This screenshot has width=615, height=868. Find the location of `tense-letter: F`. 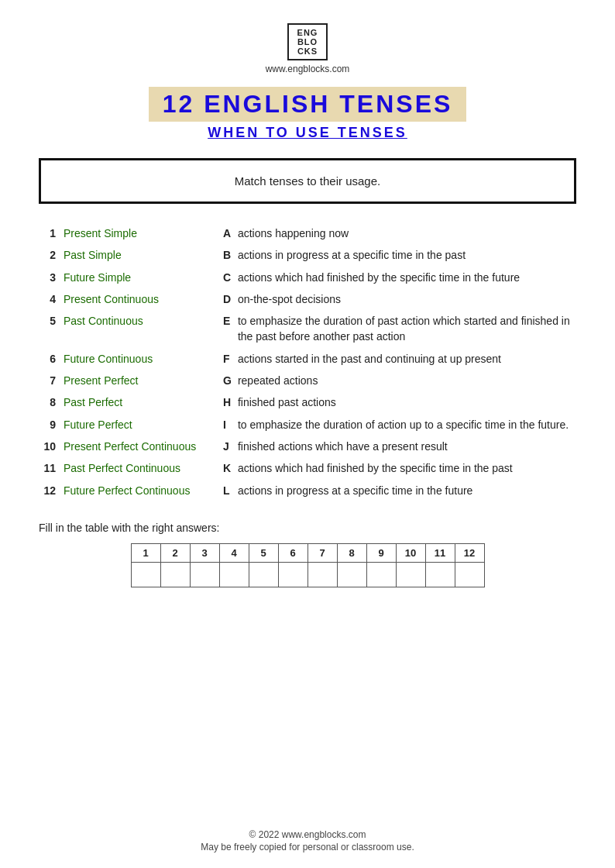

tense-letter: F is located at coordinates (225, 359).